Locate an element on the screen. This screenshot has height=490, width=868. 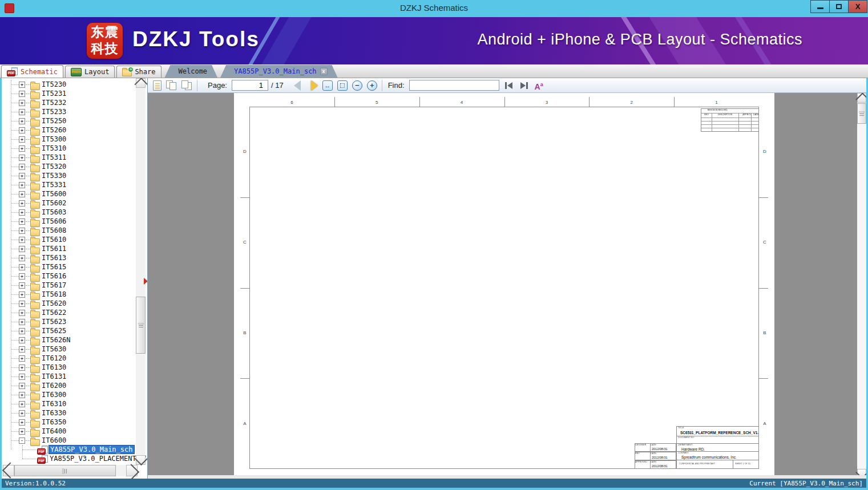
find-input is located at coordinates (454, 86).